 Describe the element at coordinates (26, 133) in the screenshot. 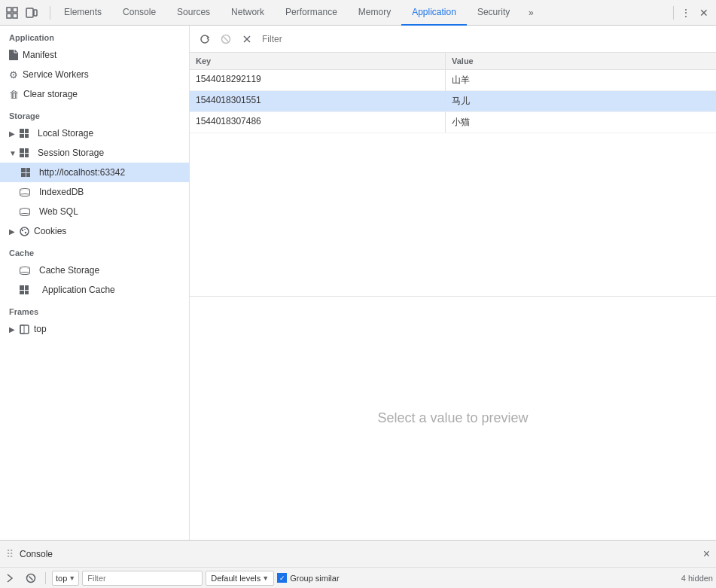

I see `local-storage-icon` at that location.